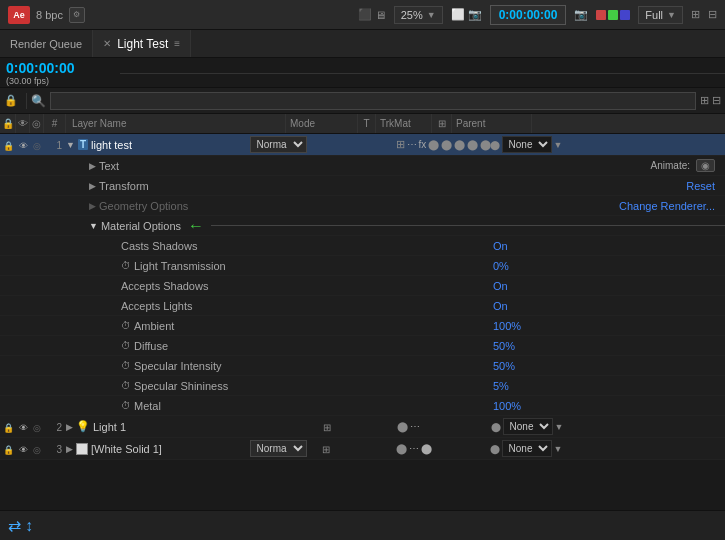  Describe the element at coordinates (23, 145) in the screenshot. I see `layer1-eye: 👁` at that location.